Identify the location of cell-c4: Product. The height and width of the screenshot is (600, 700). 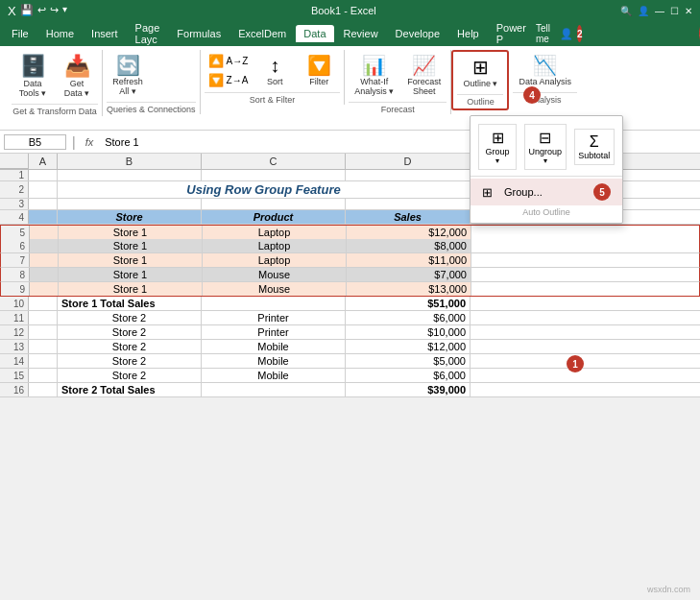
(274, 217).